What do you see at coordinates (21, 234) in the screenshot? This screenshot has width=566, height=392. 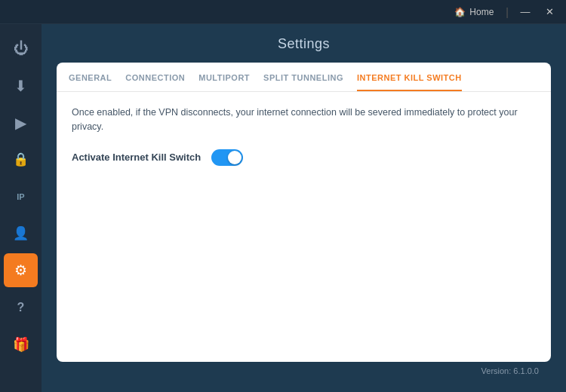 I see `sidebar-item-account: 👤` at bounding box center [21, 234].